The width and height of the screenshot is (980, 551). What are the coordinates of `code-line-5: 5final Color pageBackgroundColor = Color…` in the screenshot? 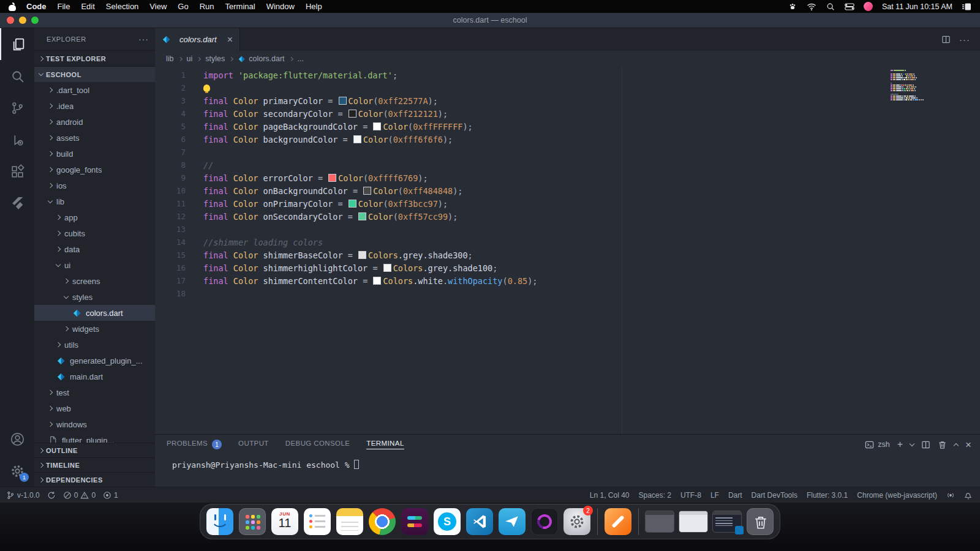 It's located at (567, 126).